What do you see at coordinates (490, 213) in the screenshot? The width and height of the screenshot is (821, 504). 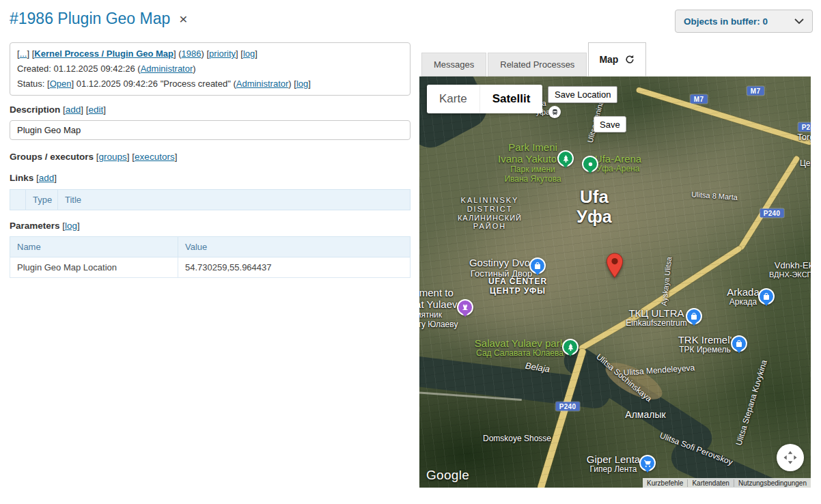 I see `kalininsky-district-label: KALININSKYDISTRICTКАЛИНИНСКИЙРАЙОН` at bounding box center [490, 213].